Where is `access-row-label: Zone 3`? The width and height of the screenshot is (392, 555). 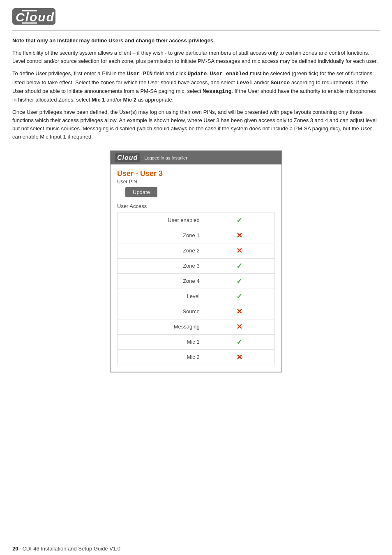 access-row-label: Zone 3 is located at coordinates (161, 266).